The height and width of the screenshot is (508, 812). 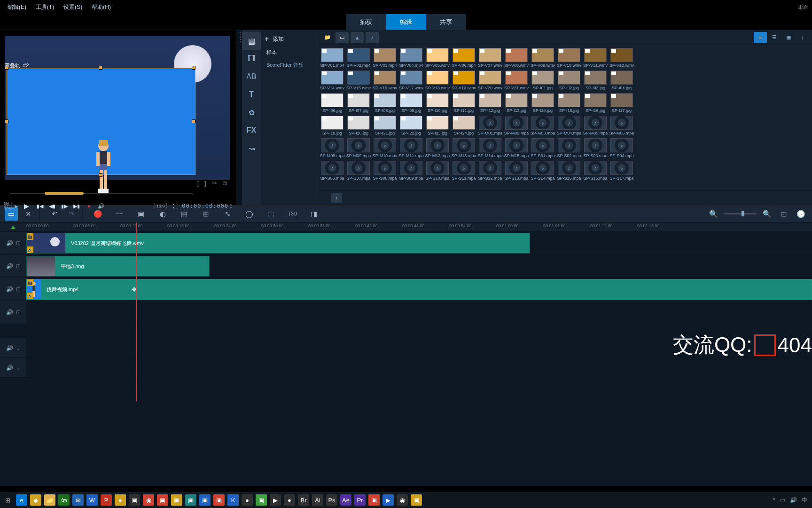 I want to click on clip-overlay-2: 🎬 🔊 跳舞视频.mp4 ✥, so click(x=419, y=289).